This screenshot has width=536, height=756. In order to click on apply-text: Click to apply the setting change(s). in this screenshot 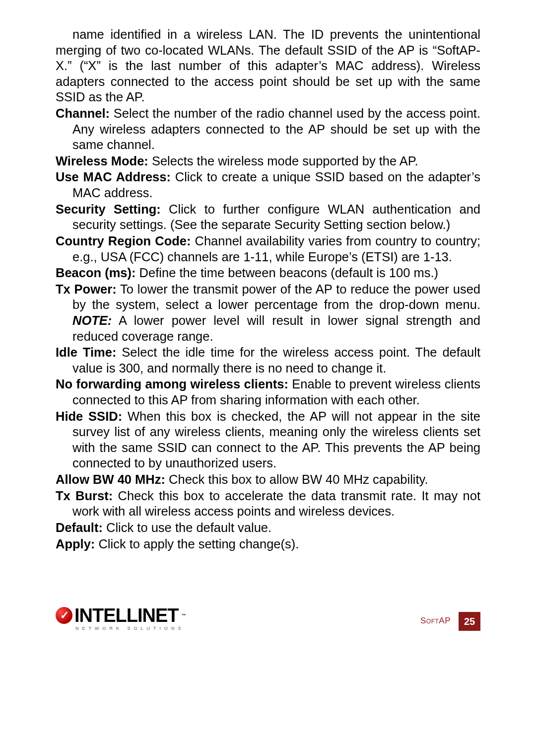, I will do `click(197, 544)`.